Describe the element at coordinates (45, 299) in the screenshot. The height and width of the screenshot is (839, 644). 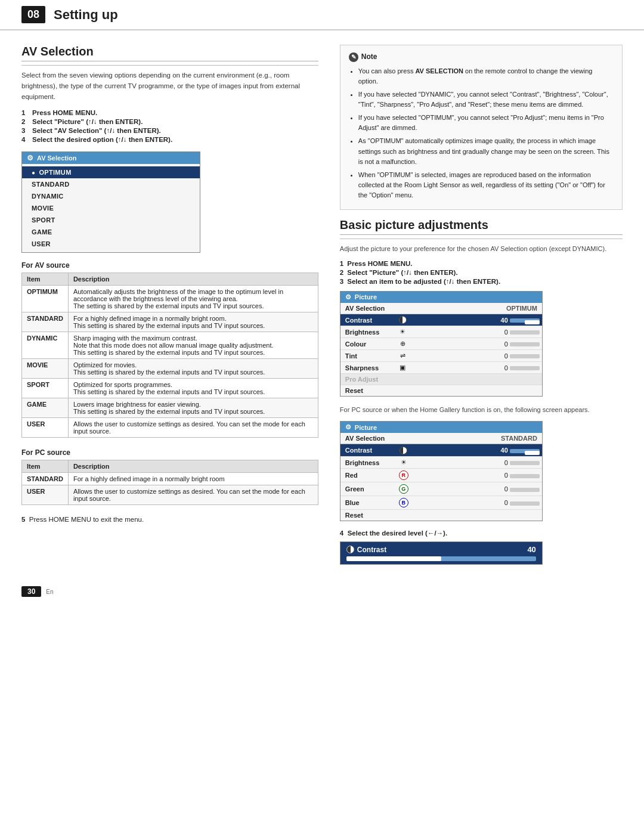
I see `item-optimum: OPTIMUM` at that location.